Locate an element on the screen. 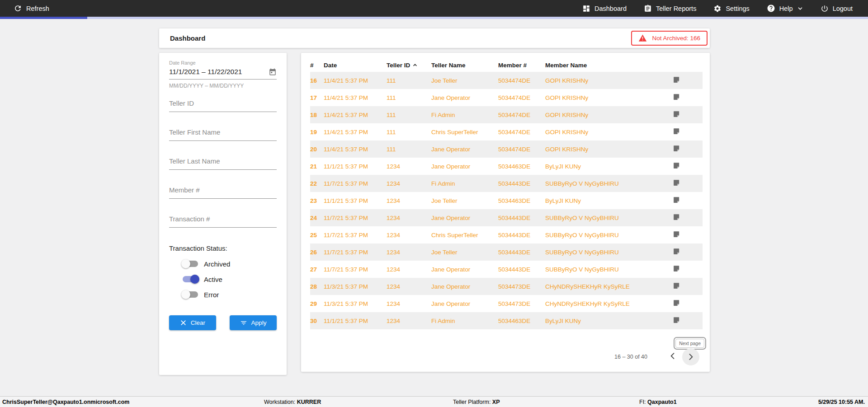 The width and height of the screenshot is (868, 407). table-row: 2711/7/21 5:37 PM1234Jane Operator503444… is located at coordinates (506, 269).